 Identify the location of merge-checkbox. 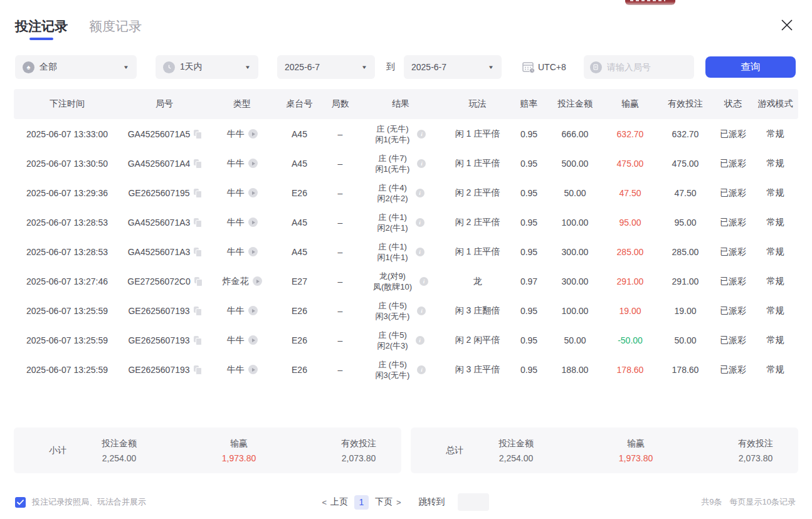
(20, 503).